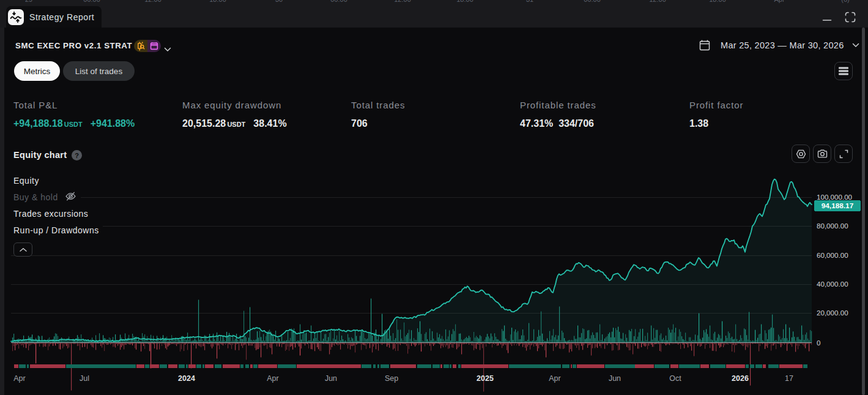  What do you see at coordinates (84, 378) in the screenshot?
I see `svg-text: Jul` at bounding box center [84, 378].